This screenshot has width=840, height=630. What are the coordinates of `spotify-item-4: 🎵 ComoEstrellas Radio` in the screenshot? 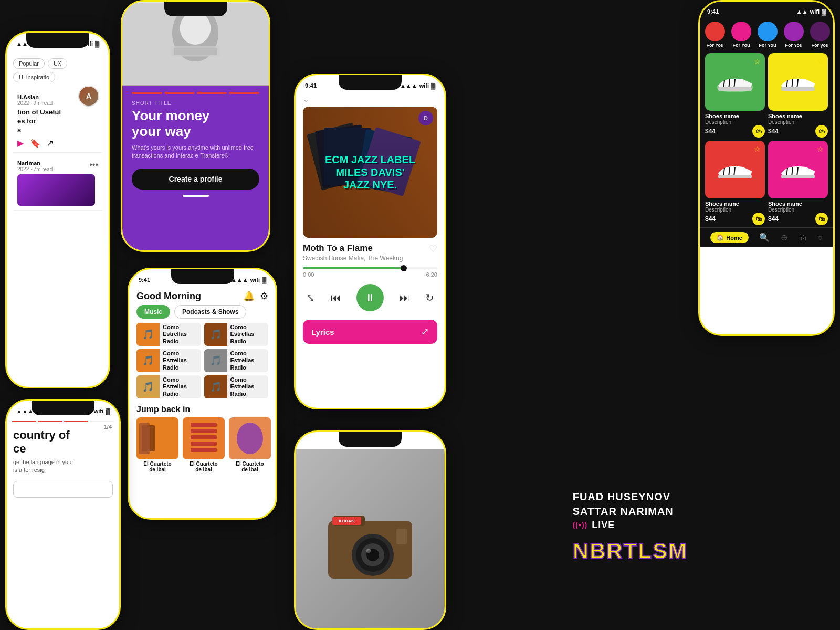 It's located at (236, 361).